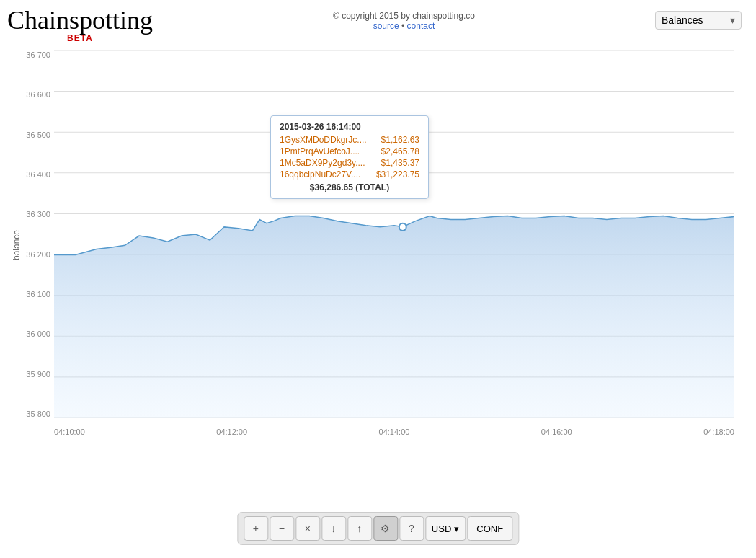  I want to click on x-tick-0: 04:10:00, so click(69, 432).